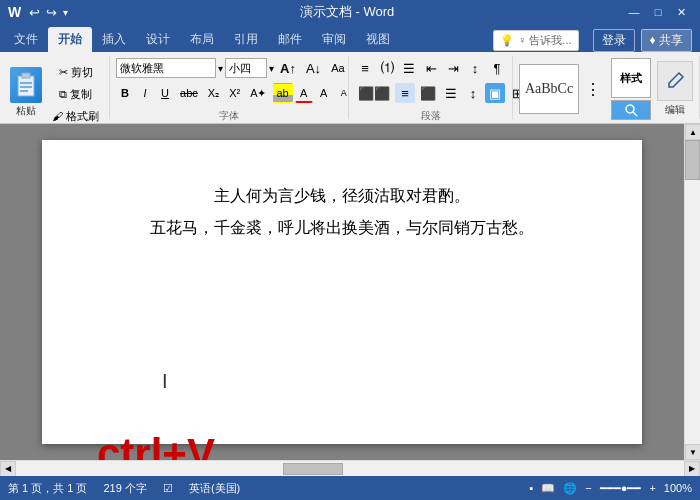  I want to click on scroll-down-btn: ▼, so click(692, 452).